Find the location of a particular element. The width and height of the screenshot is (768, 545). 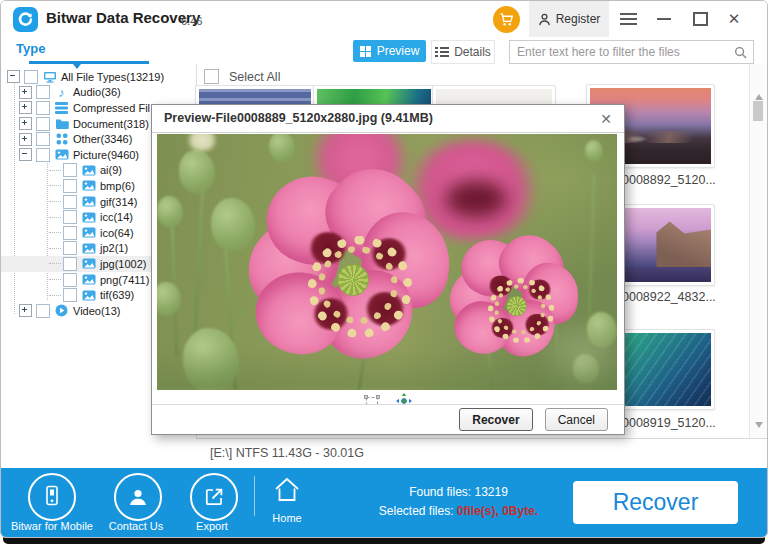

home-icon is located at coordinates (287, 490).